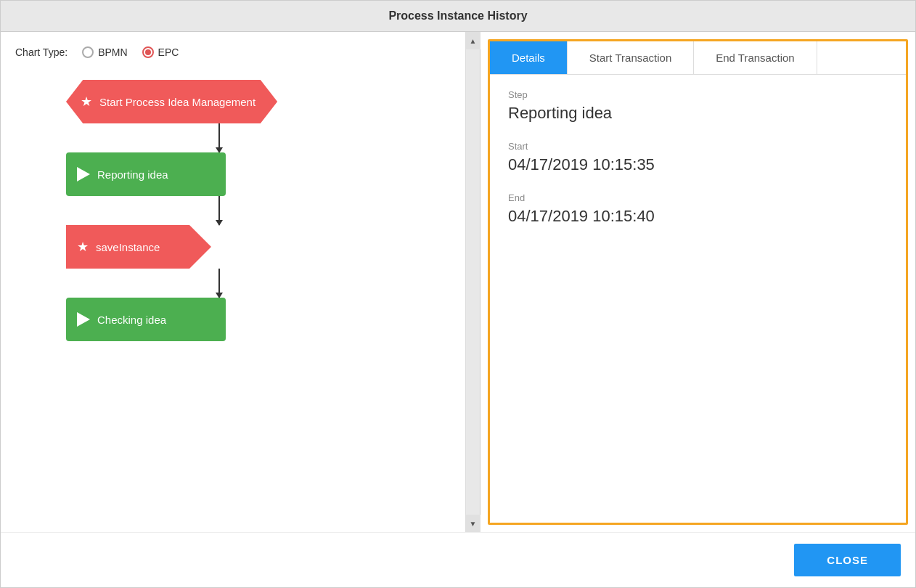 This screenshot has width=916, height=588. What do you see at coordinates (698, 167) in the screenshot?
I see `detail-content: Step Reporting idea Start 04/17/2019 10:…` at bounding box center [698, 167].